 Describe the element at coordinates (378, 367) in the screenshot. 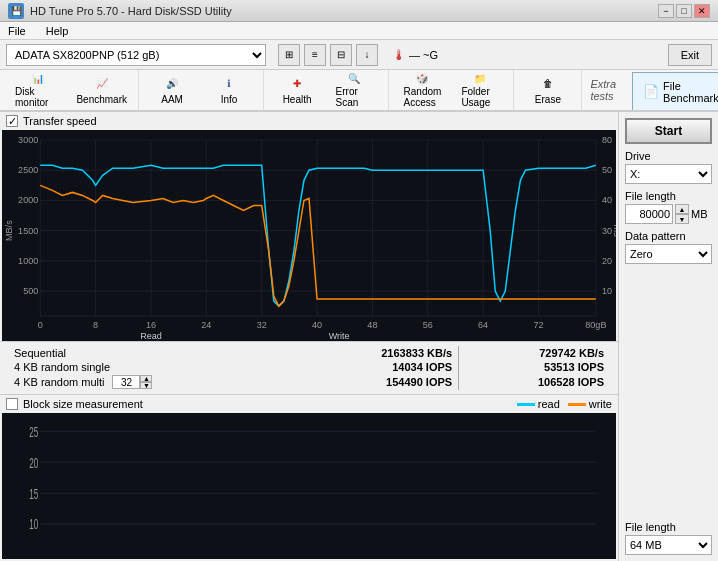

I see `random-single-read: 14034 IOPS` at that location.